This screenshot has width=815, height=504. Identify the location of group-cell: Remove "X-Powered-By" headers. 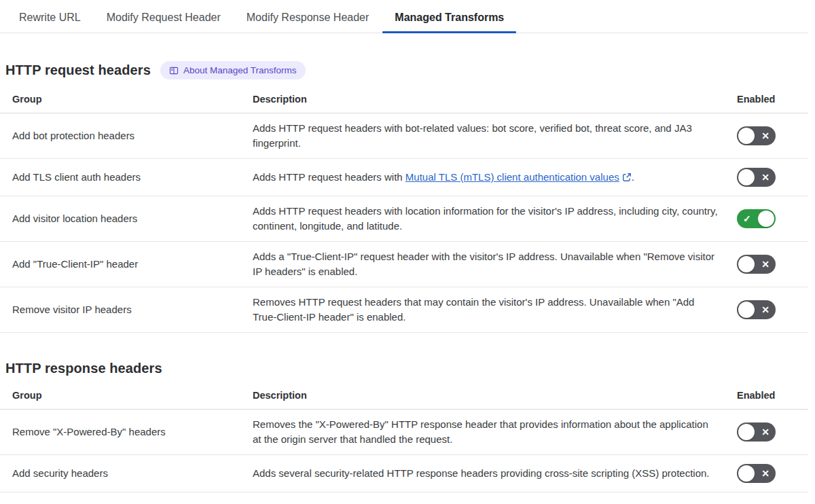
(126, 432).